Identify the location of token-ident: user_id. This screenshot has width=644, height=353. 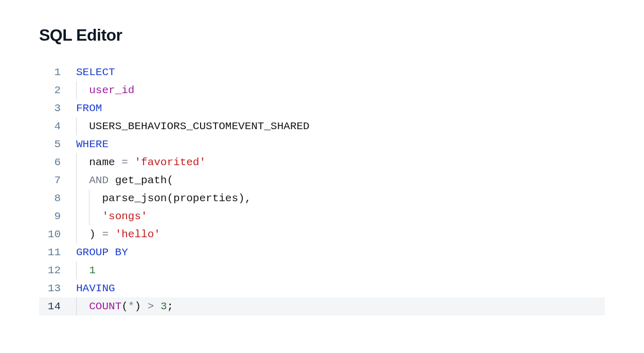
(112, 91).